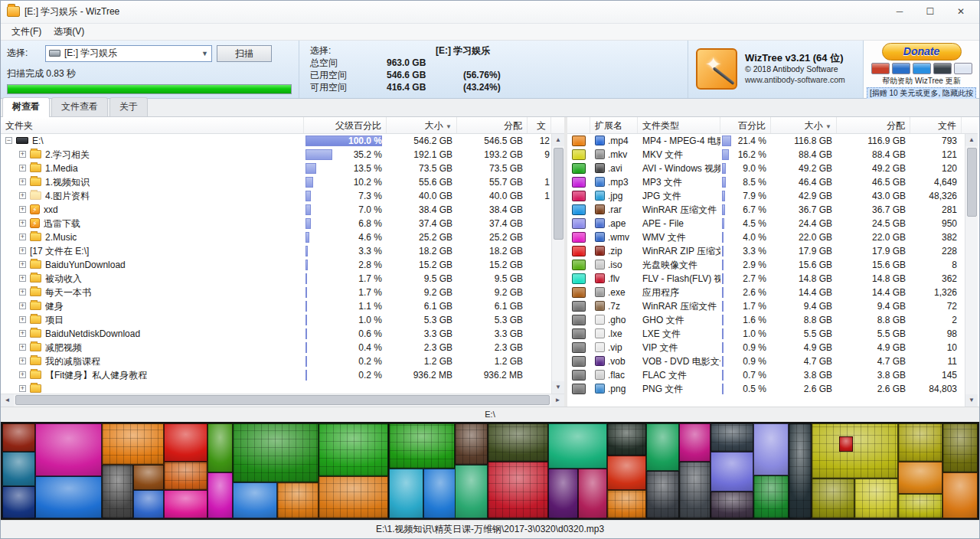 The width and height of the screenshot is (980, 539). I want to click on extension-row: .iso光盘映像文件2.9 %15.6 GB15.6 GB8, so click(766, 265).